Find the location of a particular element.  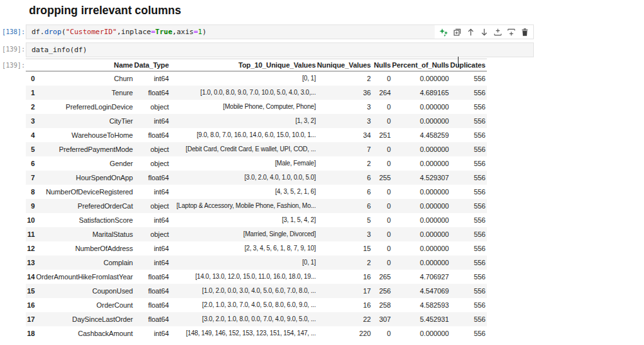

text-cursor is located at coordinates (459, 62).